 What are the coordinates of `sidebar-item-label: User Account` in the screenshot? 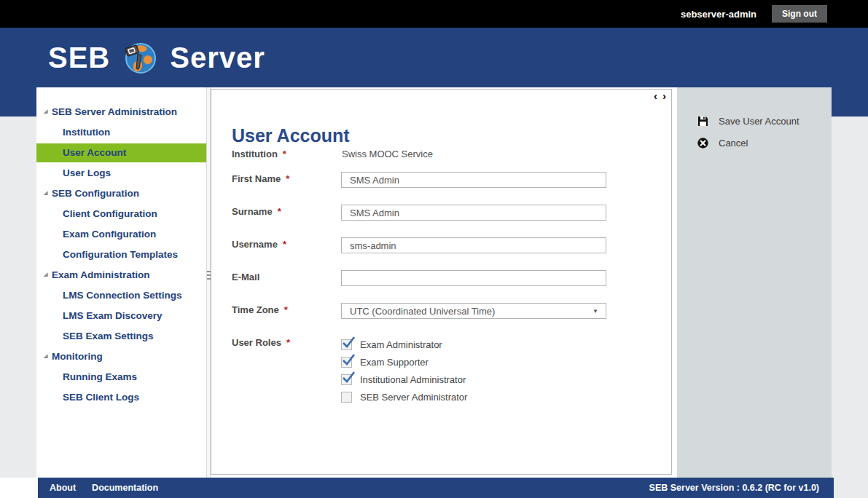 It's located at (95, 153).